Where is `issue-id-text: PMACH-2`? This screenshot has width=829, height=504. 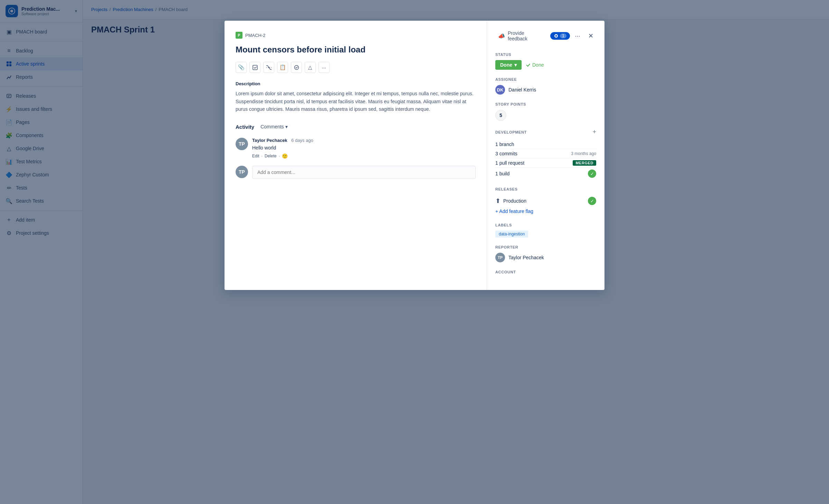 issue-id-text: PMACH-2 is located at coordinates (256, 35).